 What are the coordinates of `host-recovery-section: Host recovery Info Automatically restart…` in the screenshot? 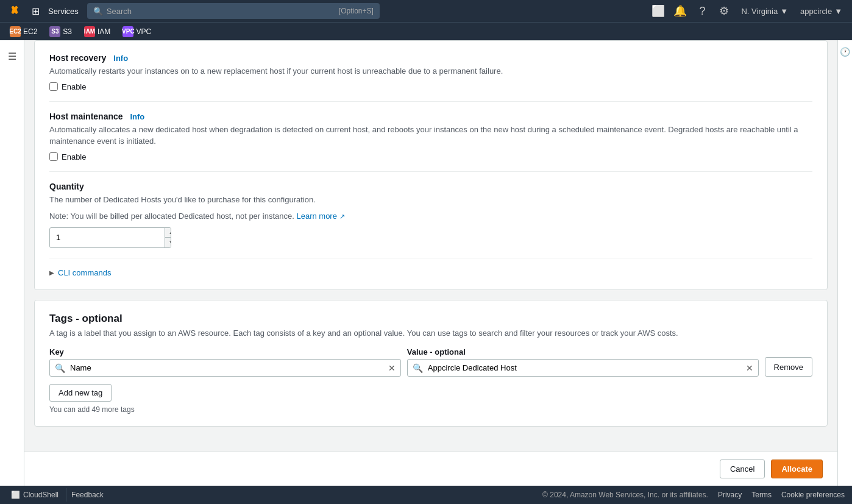 It's located at (431, 72).